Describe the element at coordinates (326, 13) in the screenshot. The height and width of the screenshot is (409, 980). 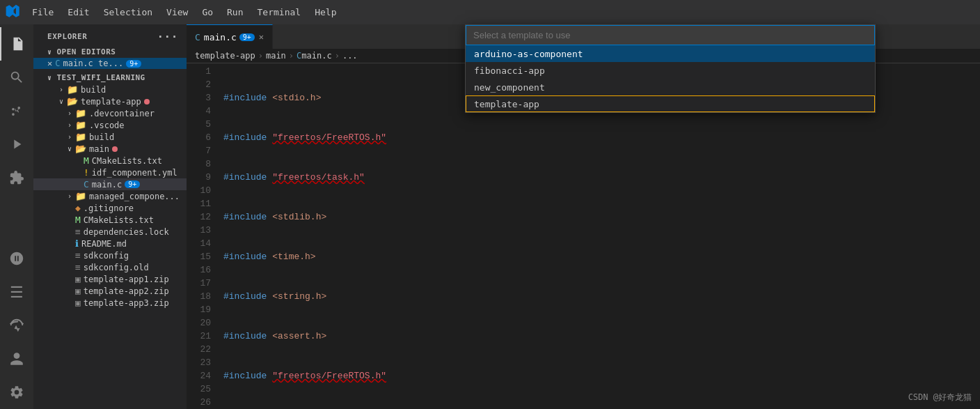
I see `menu-help: Help` at that location.